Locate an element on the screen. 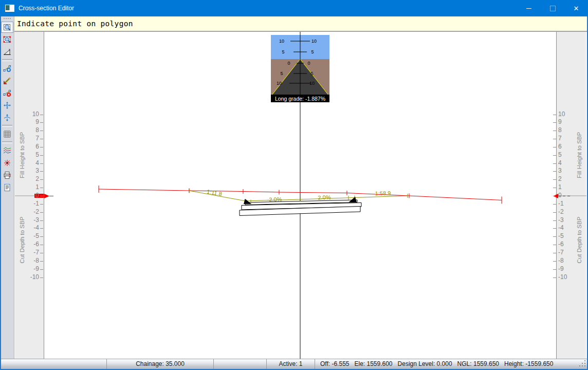 This screenshot has height=370, width=588. axis-tick-label: 7 is located at coordinates (27, 138).